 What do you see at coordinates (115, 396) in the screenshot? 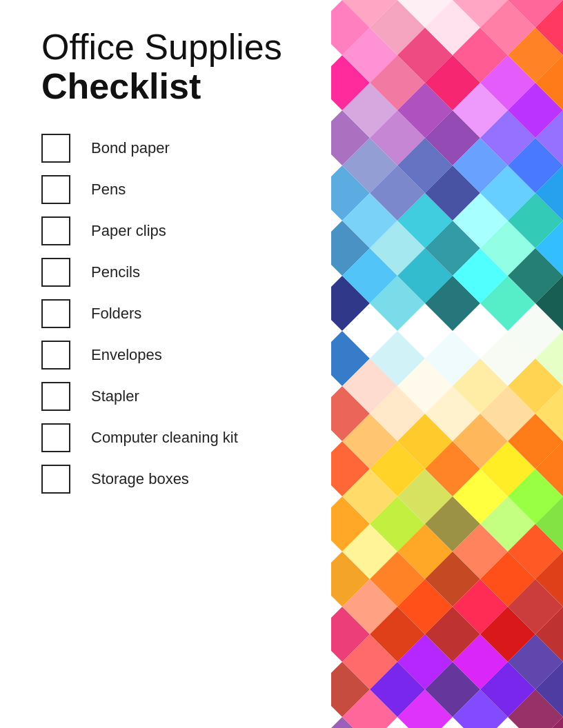
I see `item-label-7: Stapler` at bounding box center [115, 396].